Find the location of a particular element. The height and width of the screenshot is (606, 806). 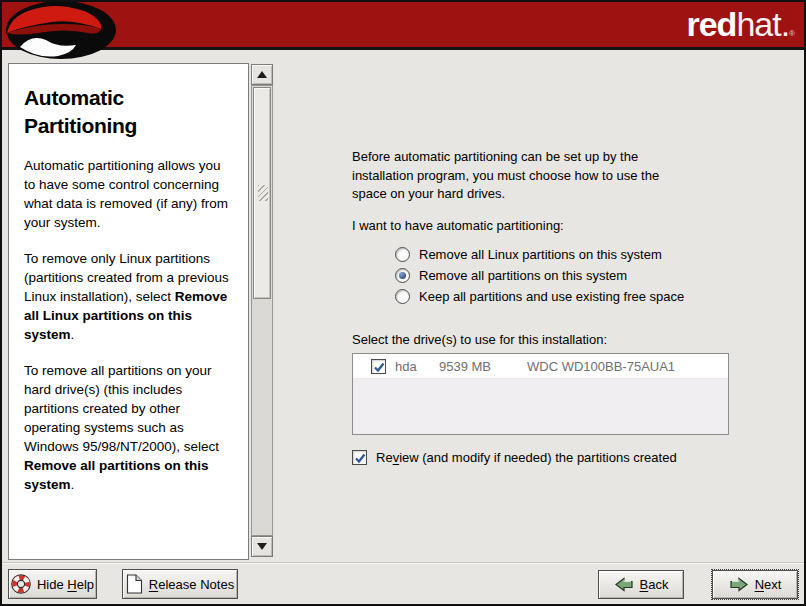

scrollbar-thumb is located at coordinates (262, 193).